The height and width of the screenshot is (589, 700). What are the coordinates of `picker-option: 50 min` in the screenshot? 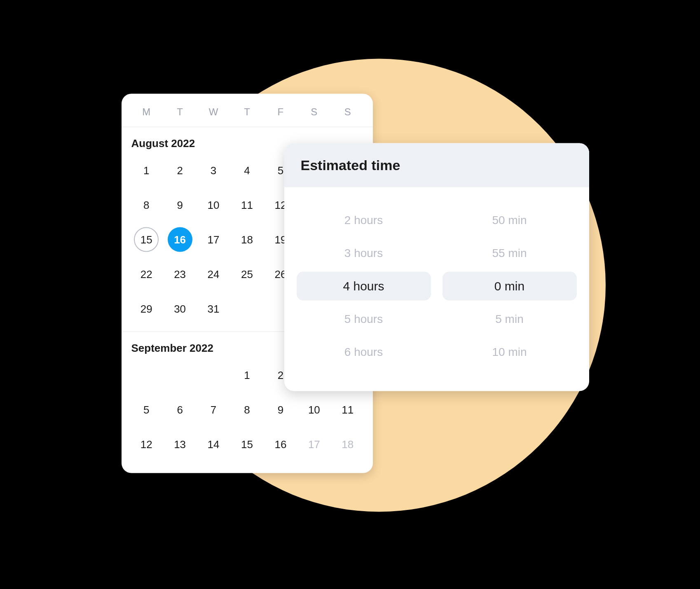 It's located at (510, 220).